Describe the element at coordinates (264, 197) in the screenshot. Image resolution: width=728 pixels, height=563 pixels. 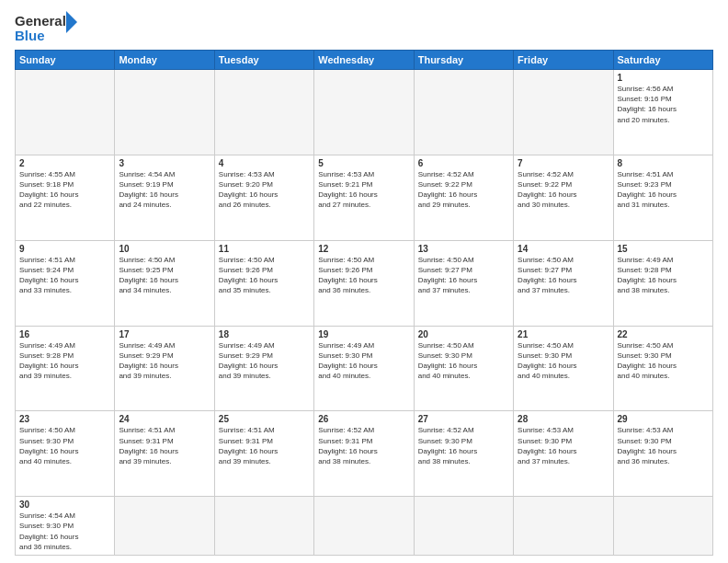
I see `calendar-cell: 4Sunrise: 4:53 AMSunset: 9:20 PMDaylight…` at that location.